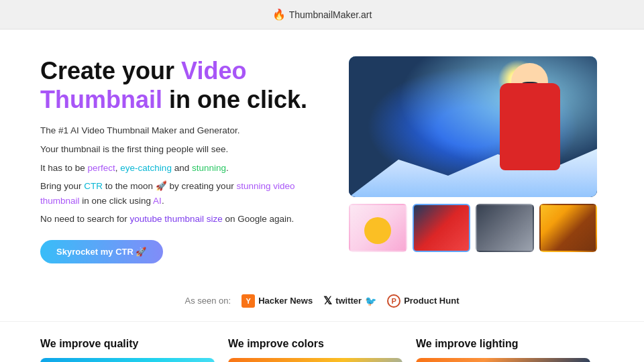  Describe the element at coordinates (431, 300) in the screenshot. I see `product-hunt-label: Product Hunt` at that location.